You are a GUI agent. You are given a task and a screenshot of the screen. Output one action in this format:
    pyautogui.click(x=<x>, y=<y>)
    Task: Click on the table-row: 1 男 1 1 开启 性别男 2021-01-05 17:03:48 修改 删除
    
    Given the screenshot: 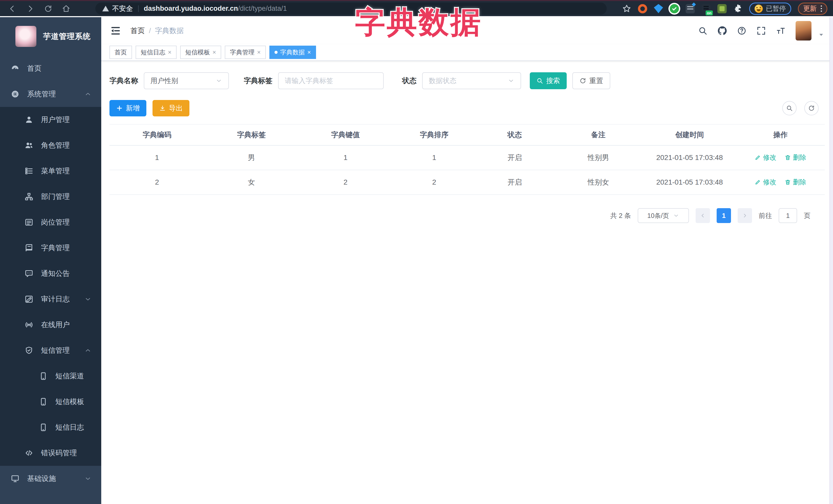 What is the action you would take?
    pyautogui.click(x=467, y=158)
    